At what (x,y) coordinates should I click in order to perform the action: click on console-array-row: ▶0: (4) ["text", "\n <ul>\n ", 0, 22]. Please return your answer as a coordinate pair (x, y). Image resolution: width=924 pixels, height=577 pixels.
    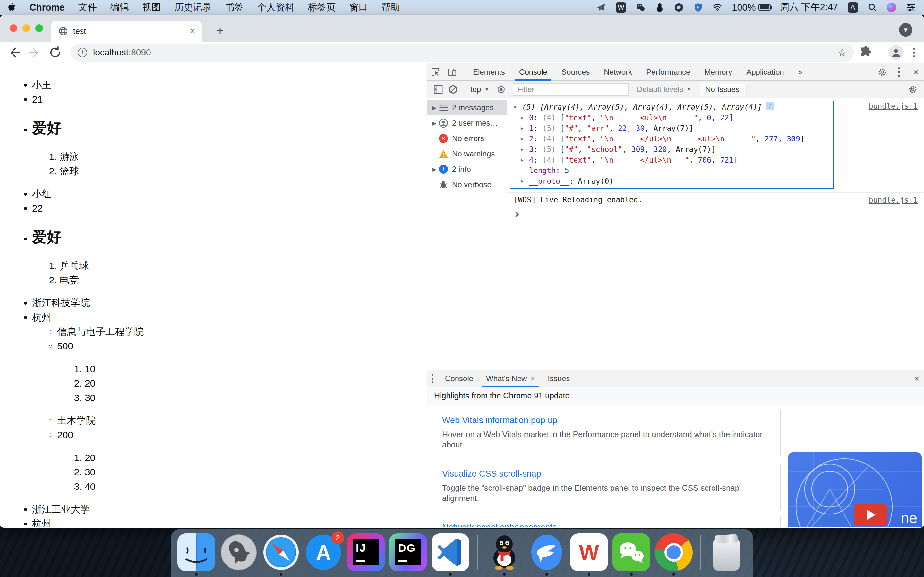
    Looking at the image, I should click on (672, 118).